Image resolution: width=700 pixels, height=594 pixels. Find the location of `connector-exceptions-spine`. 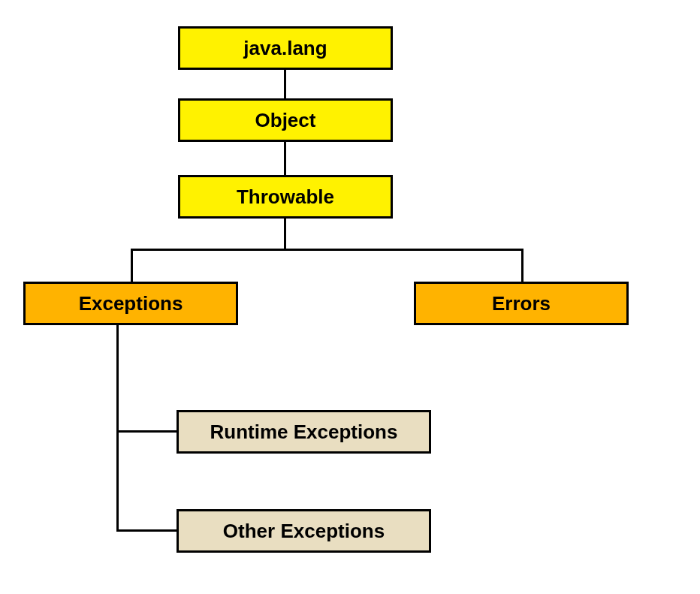

connector-exceptions-spine is located at coordinates (117, 428).